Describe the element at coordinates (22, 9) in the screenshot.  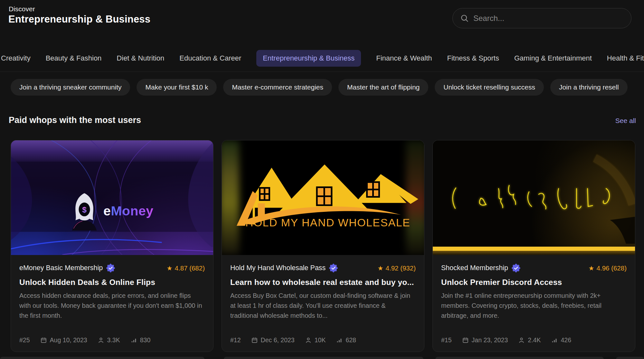
I see `discover-eyebrow: Discover` at that location.